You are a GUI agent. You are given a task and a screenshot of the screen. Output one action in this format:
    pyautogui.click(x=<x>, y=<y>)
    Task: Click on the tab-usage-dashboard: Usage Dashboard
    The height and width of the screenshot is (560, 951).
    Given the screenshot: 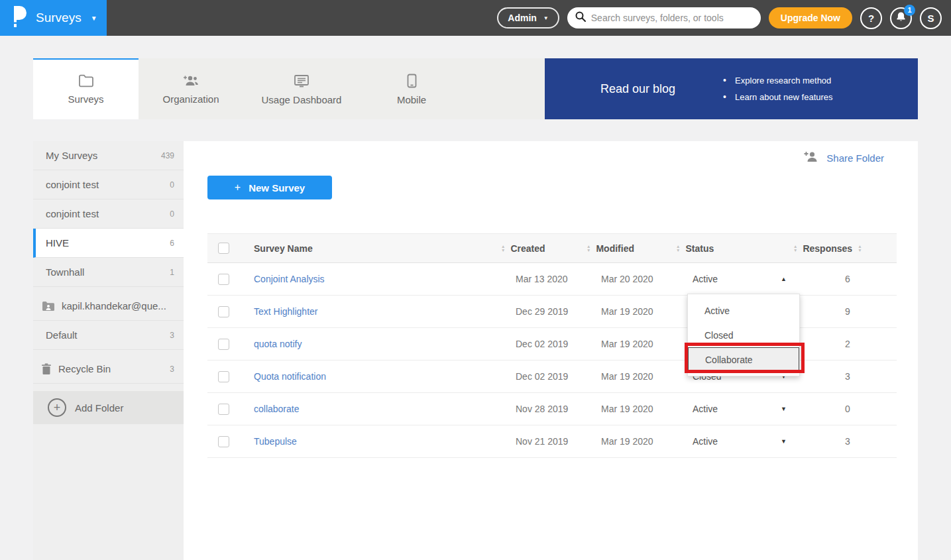 What is the action you would take?
    pyautogui.click(x=302, y=89)
    